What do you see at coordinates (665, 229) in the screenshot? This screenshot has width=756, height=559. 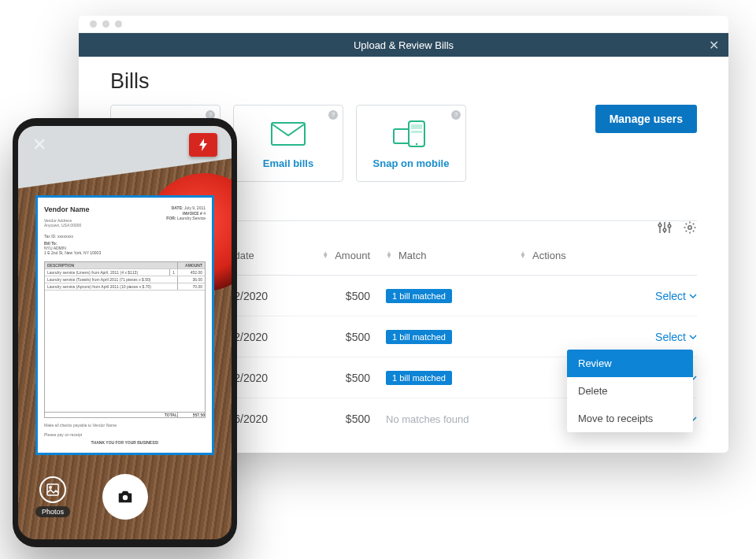 I see `sliders-icon` at bounding box center [665, 229].